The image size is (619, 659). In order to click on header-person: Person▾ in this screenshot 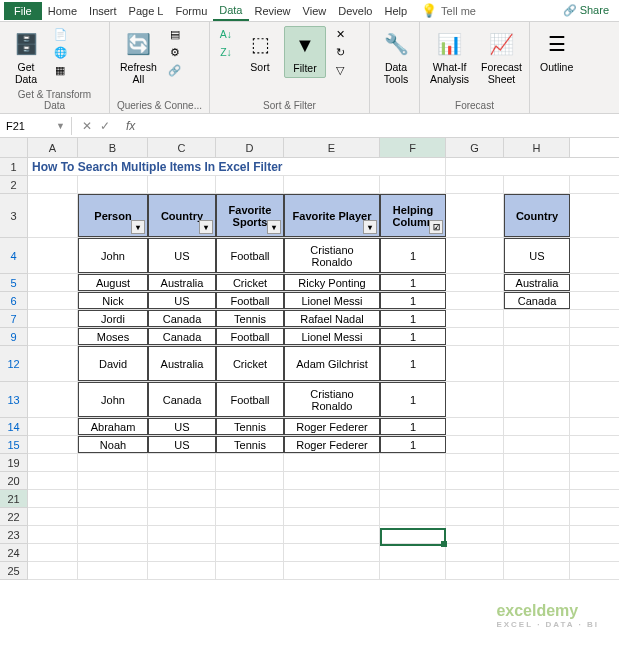, I will do `click(113, 216)`.